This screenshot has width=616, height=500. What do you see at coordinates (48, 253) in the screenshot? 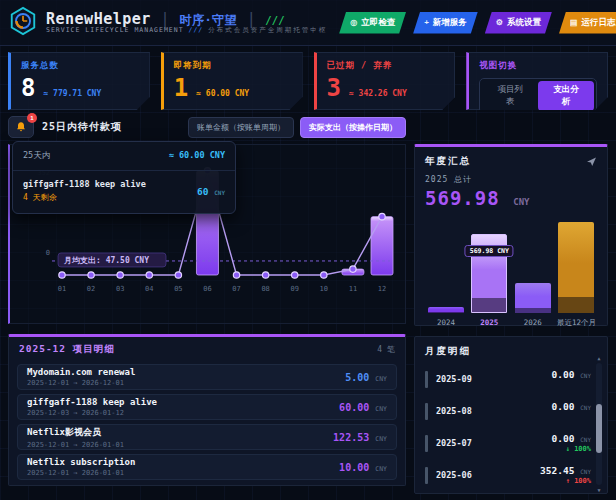
I see `svg-text: 0` at bounding box center [48, 253].